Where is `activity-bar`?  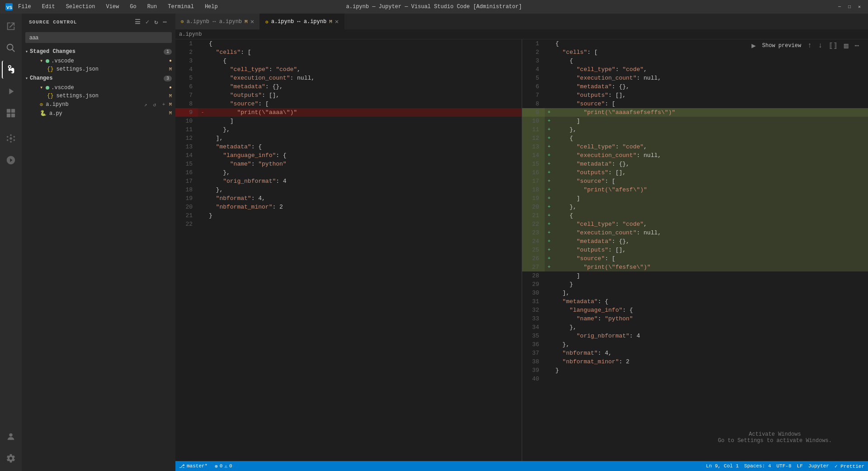
activity-bar is located at coordinates (11, 243).